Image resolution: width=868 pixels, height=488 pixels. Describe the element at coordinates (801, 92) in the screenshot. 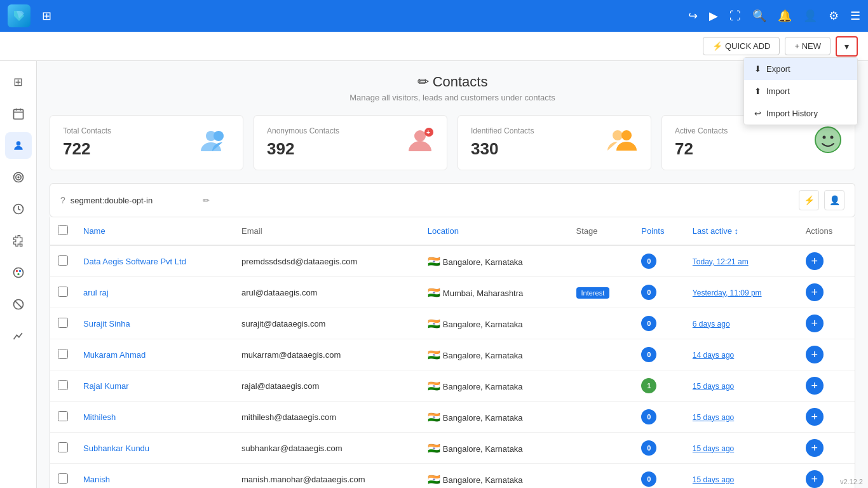

I see `dropdown-import: ⬆ Import` at that location.